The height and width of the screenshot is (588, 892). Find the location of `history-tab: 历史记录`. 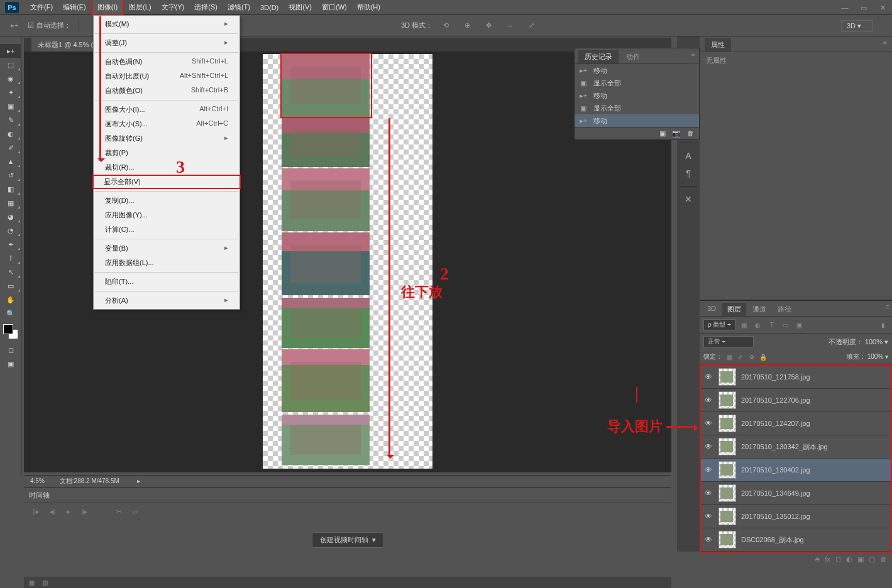

history-tab: 历史记录 is located at coordinates (598, 57).